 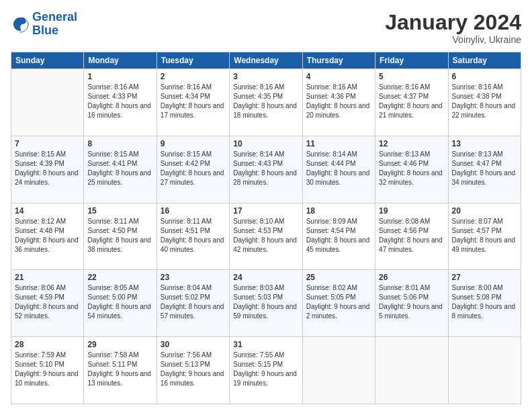 I want to click on day-info: Sunrise: 8:16 AMSunset: 4:34 PMDaylight:…, so click(x=193, y=101).